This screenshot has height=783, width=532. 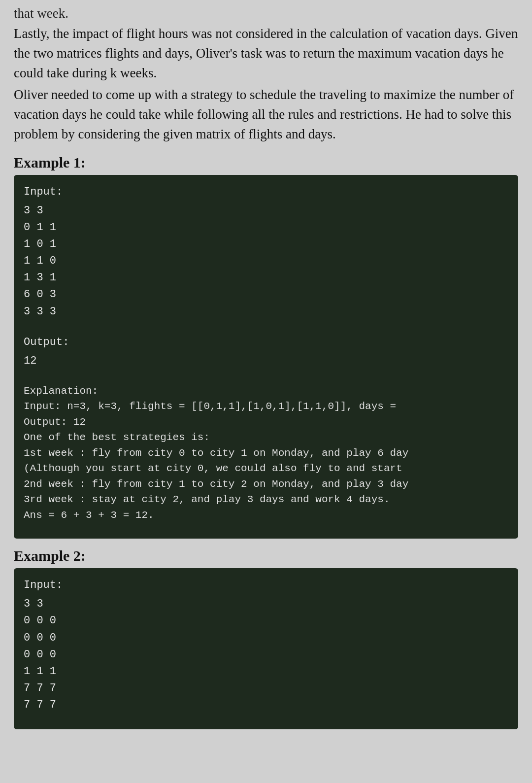 What do you see at coordinates (266, 585) in the screenshot?
I see `example2-input-label: Input:` at bounding box center [266, 585].